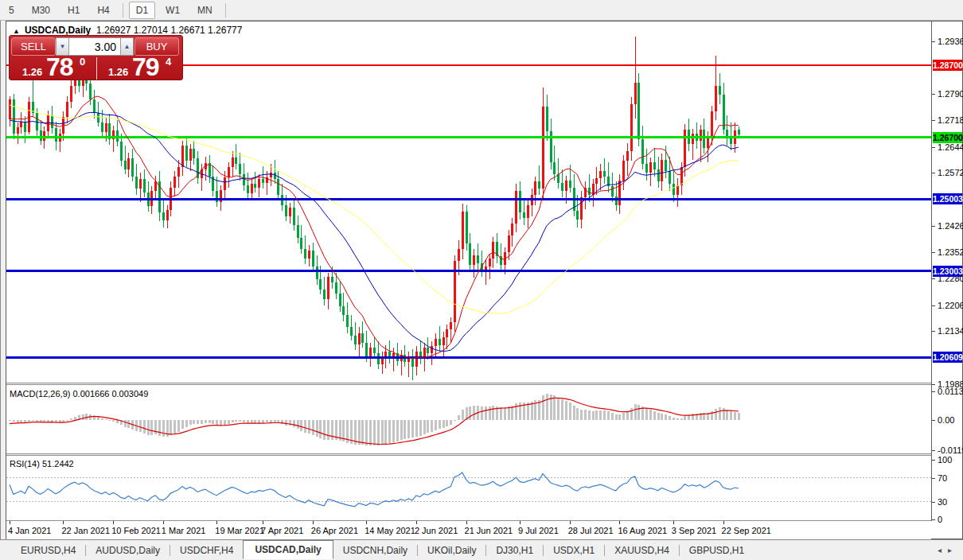 The width and height of the screenshot is (963, 560). I want to click on timeframe-button-h4: H4, so click(103, 10).